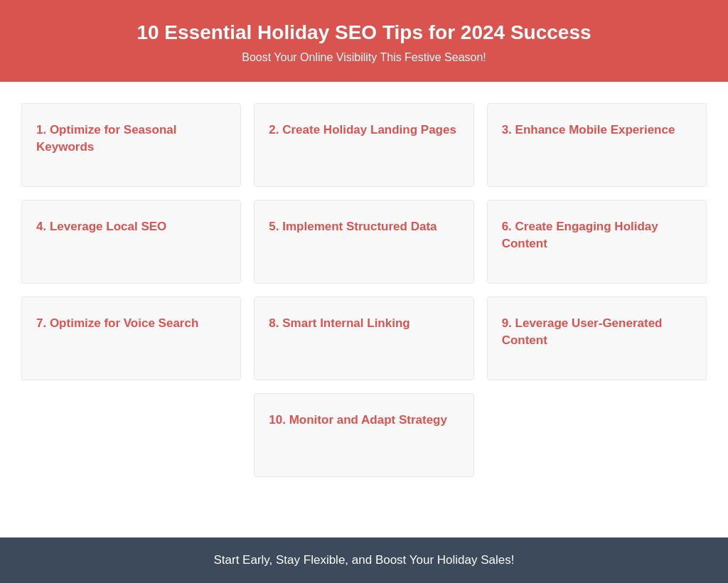 Image resolution: width=728 pixels, height=583 pixels. What do you see at coordinates (131, 145) in the screenshot?
I see `tip-card-1: 1. Optimize for Seasonal Keywords` at bounding box center [131, 145].